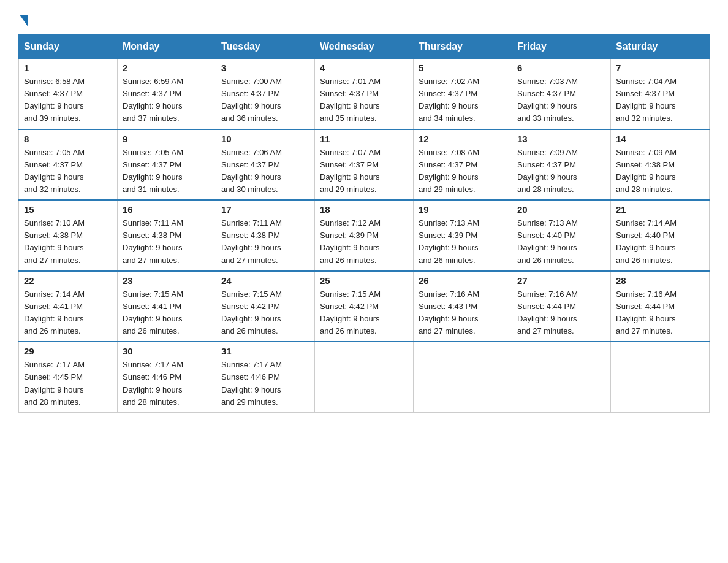 The width and height of the screenshot is (728, 563). Describe the element at coordinates (265, 67) in the screenshot. I see `day-number: 3` at that location.